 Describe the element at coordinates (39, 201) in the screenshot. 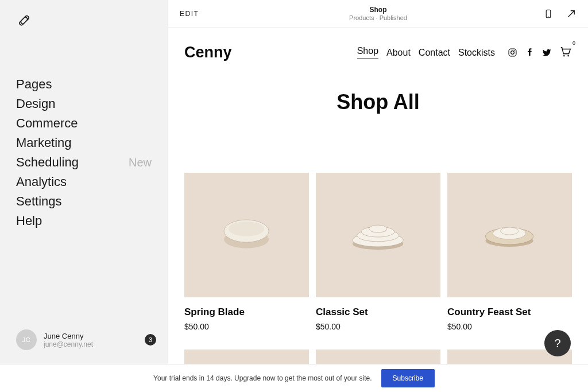

I see `sidebar-item-label: Settings` at that location.